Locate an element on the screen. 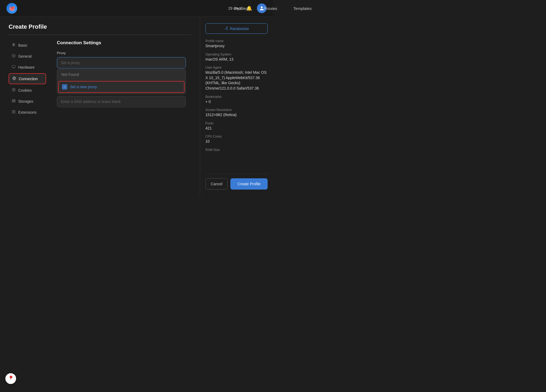 This screenshot has height=392, width=546. extensions-icon is located at coordinates (14, 112).